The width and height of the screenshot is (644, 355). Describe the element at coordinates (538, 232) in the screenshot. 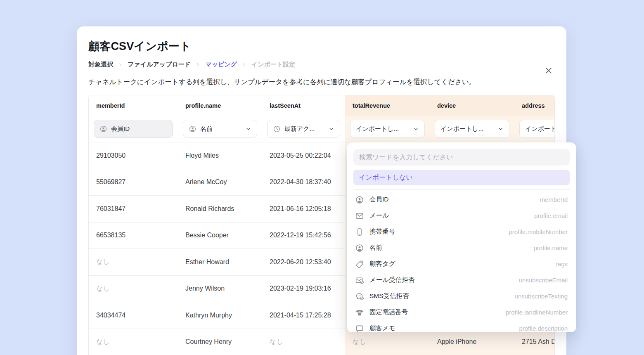

I see `option-field-code: profile.mobileNumber` at that location.